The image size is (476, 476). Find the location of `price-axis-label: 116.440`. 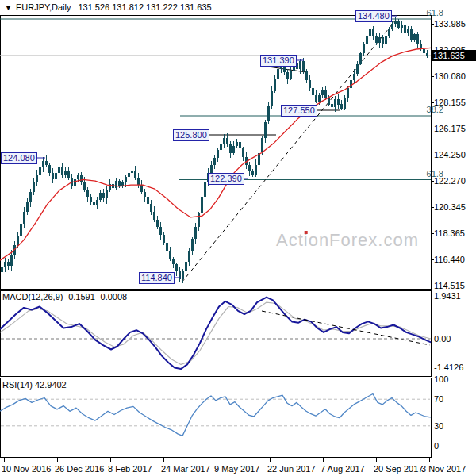

price-axis-label: 116.440 is located at coordinates (449, 259).